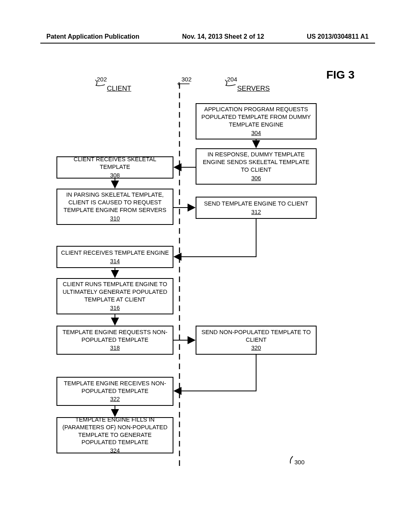 This screenshot has height=532, width=413. Describe the element at coordinates (115, 257) in the screenshot. I see `box-314: CLIENT RECEIVES TEMPLATE ENGINE 314` at that location.